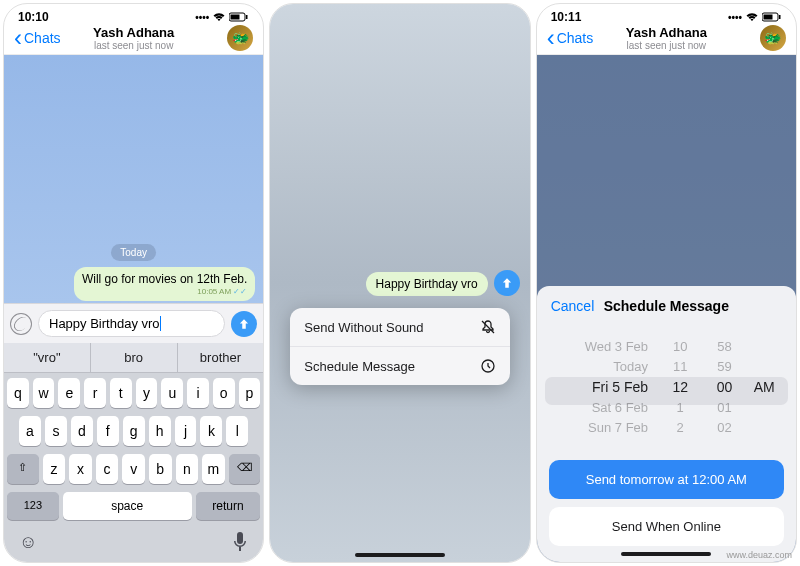  What do you see at coordinates (724, 428) in the screenshot?
I see `picker-item: 02` at bounding box center [724, 428].